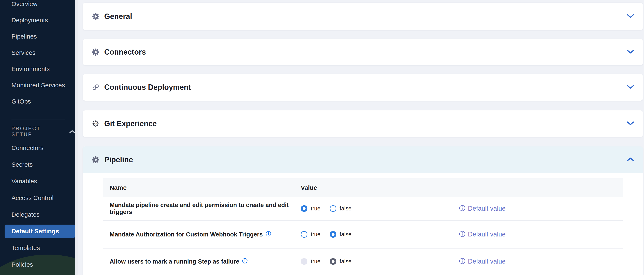 This screenshot has height=275, width=644. Describe the element at coordinates (380, 188) in the screenshot. I see `column-header-value: Value` at that location.